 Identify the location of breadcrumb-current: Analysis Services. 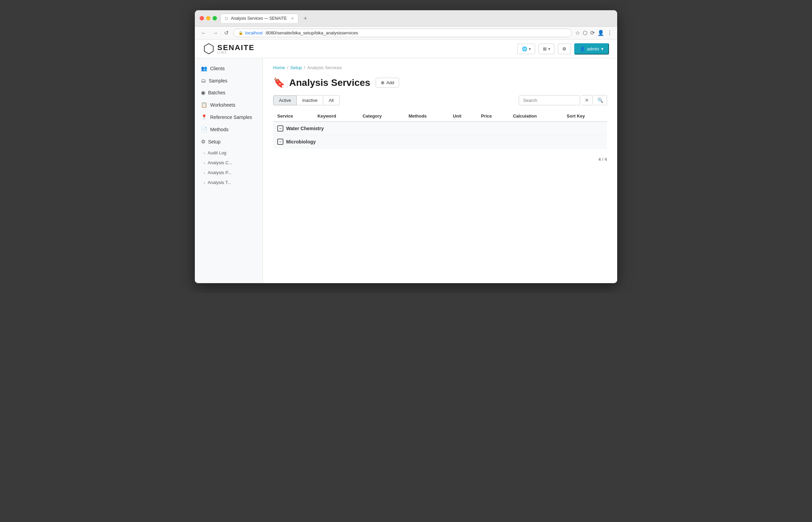
(325, 67).